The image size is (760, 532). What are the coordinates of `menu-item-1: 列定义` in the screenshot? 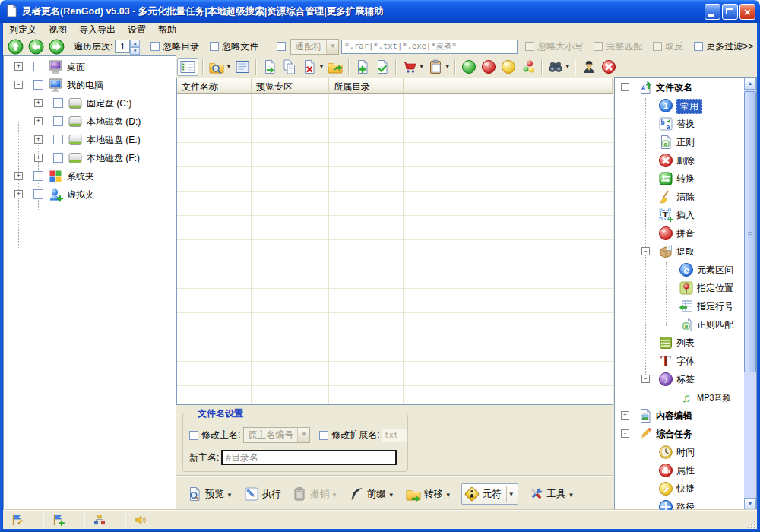 It's located at (23, 30).